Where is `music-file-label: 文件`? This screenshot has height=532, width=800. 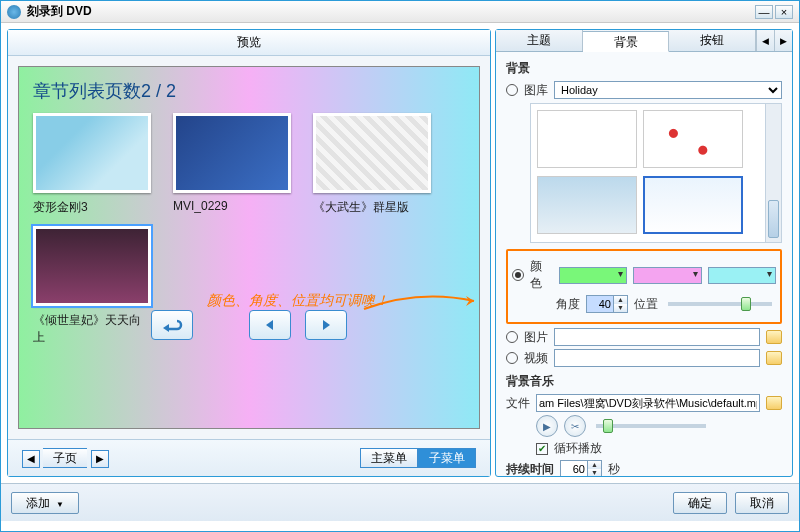 music-file-label: 文件 is located at coordinates (518, 404).